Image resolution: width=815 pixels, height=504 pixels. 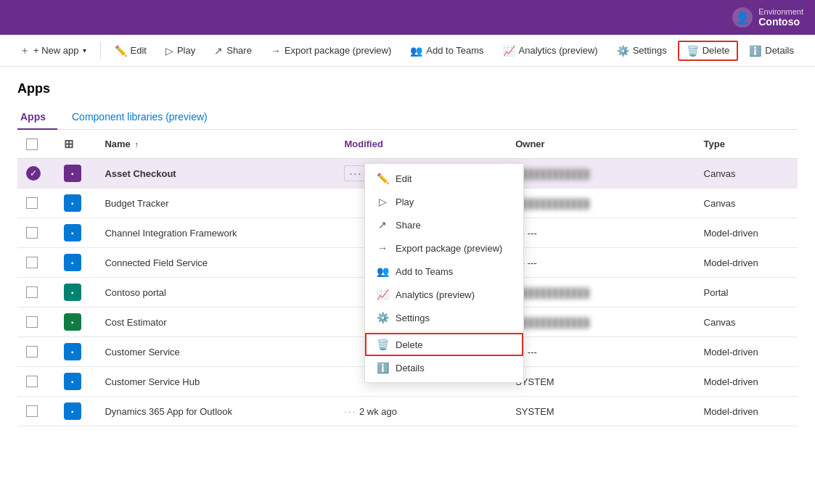 What do you see at coordinates (444, 318) in the screenshot?
I see `context-menu-item-settings: ⚙️Settings` at bounding box center [444, 318].